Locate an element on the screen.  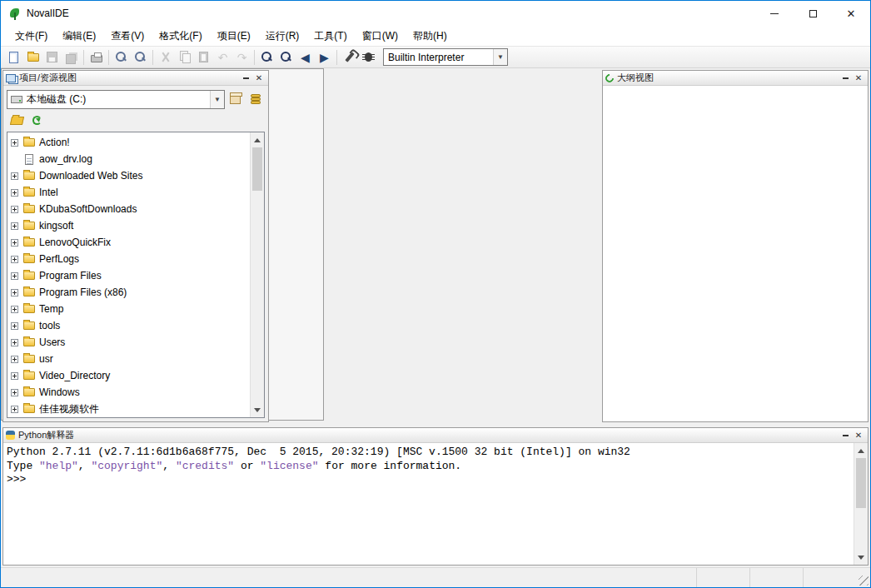
goto-folder-button is located at coordinates (235, 100).